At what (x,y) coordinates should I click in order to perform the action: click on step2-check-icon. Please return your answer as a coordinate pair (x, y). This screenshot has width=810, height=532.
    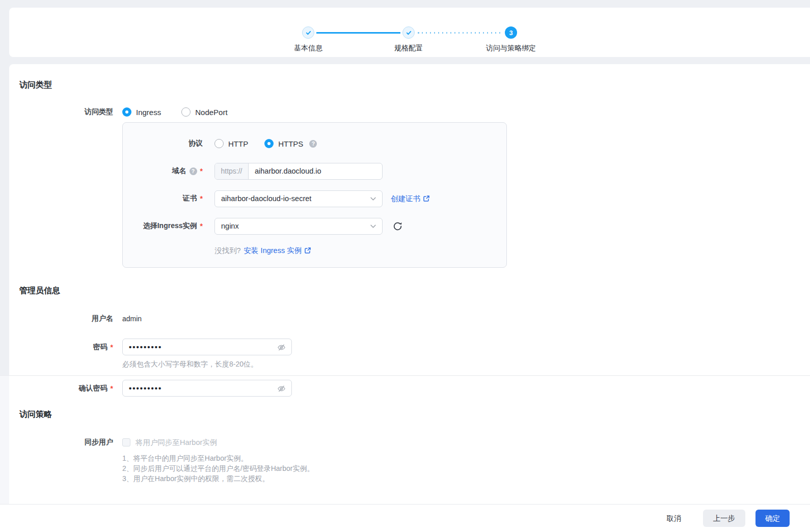
    Looking at the image, I should click on (409, 33).